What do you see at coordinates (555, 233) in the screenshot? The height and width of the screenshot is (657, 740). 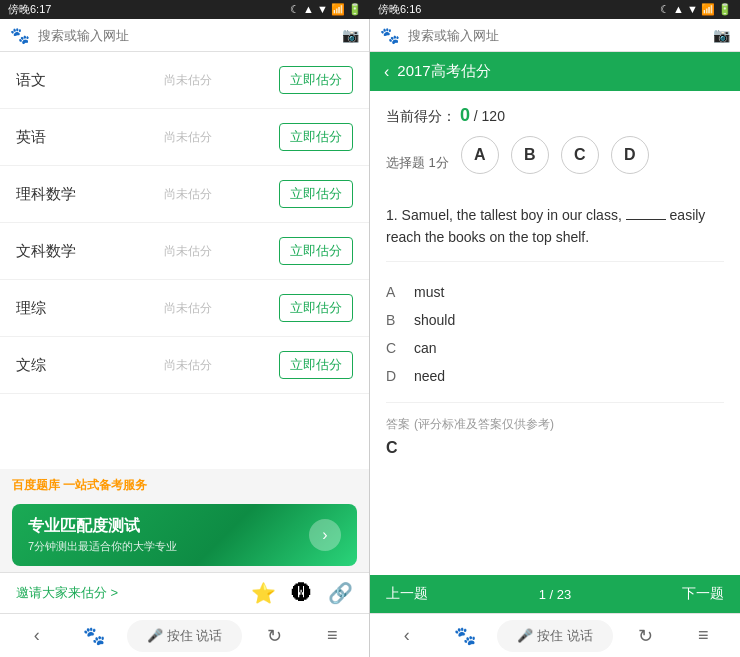 I see `question-text: 1. Samuel, the tallest boy in our class,…` at bounding box center [555, 233].